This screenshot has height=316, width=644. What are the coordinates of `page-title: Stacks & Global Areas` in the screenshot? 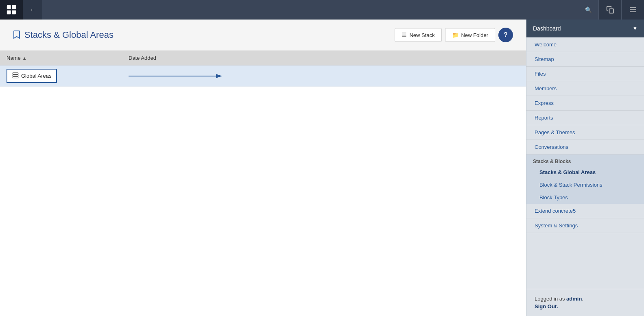 It's located at (69, 35).